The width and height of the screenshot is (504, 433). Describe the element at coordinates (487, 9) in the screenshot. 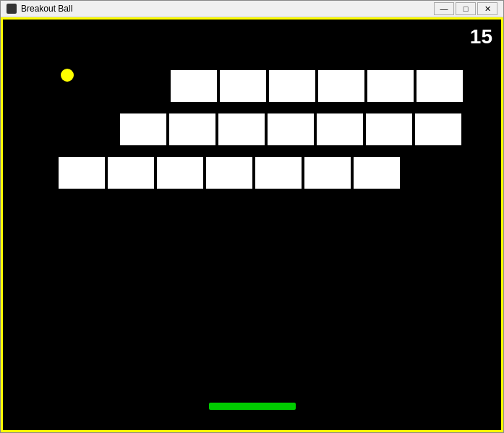

I see `close-button: ✕` at that location.